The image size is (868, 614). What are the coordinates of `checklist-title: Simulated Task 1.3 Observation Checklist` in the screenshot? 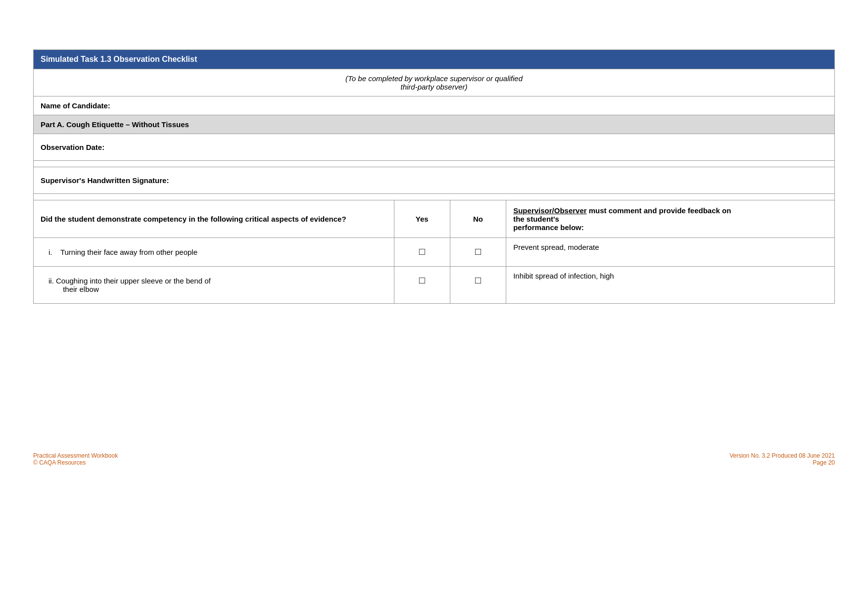 It's located at (434, 59).